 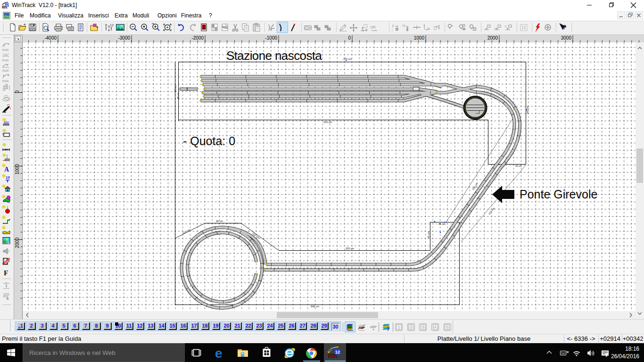 What do you see at coordinates (50, 38) in the screenshot?
I see `svg-text: -4000` at bounding box center [50, 38].